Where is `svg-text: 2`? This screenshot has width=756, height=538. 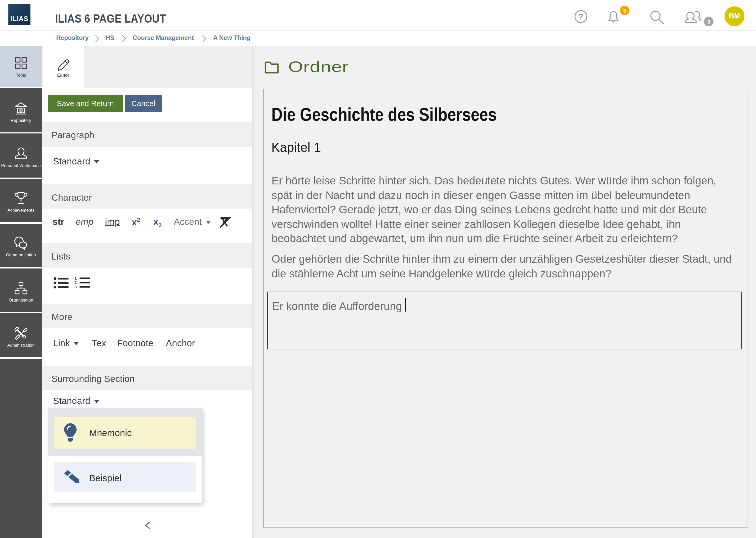 svg-text: 2 is located at coordinates (75, 283).